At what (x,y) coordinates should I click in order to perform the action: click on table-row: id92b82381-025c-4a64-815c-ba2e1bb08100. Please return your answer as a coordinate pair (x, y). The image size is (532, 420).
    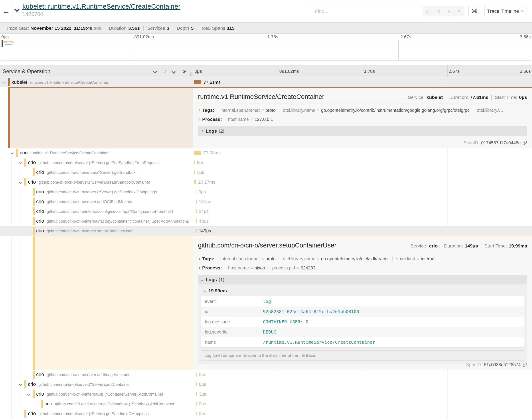
    Looking at the image, I should click on (363, 312).